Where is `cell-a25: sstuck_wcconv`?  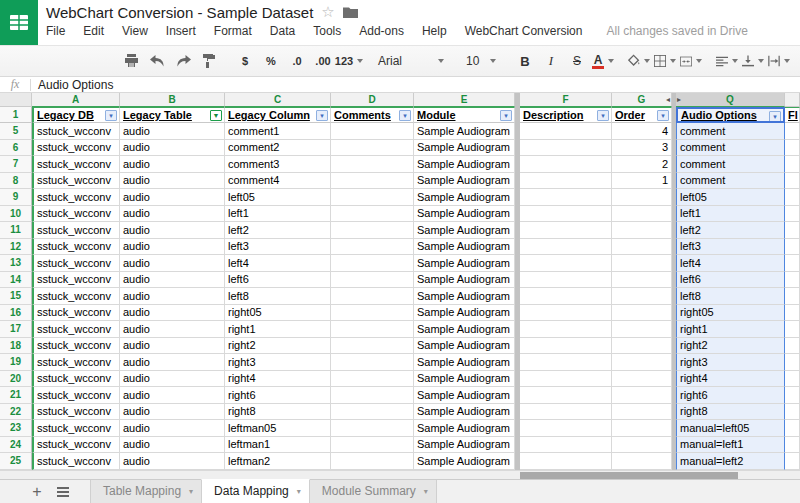
cell-a25: sstuck_wcconv is located at coordinates (76, 462).